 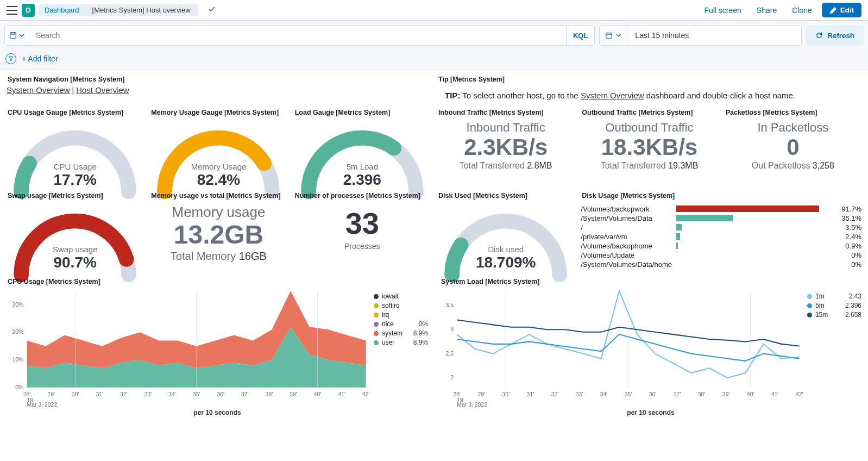 I want to click on stat-label: Outbound Traffic, so click(x=649, y=128).